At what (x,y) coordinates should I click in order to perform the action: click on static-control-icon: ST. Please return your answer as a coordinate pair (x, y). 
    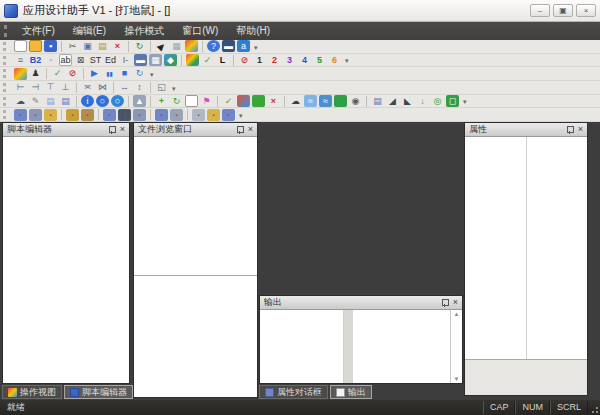
    Looking at the image, I should click on (96, 60).